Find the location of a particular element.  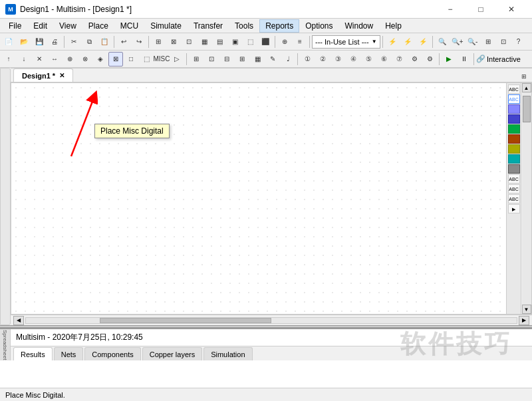

run-button: ▶ is located at coordinates (449, 59).